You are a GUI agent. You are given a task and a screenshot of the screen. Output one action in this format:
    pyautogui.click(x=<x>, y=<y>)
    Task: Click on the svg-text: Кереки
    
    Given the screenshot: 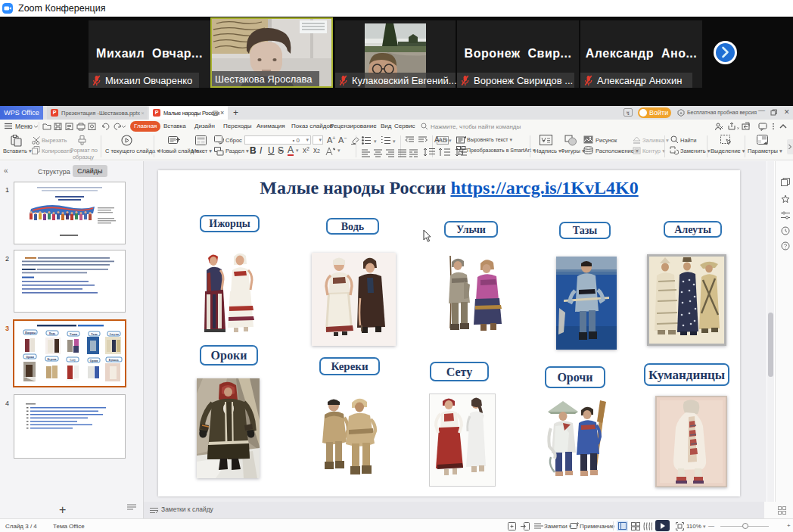 What is the action you would take?
    pyautogui.click(x=52, y=359)
    